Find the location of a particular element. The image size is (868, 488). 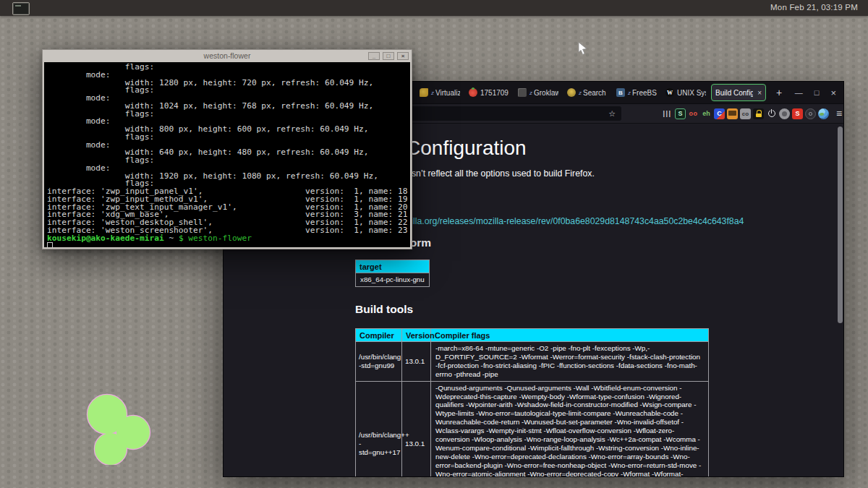

launcher-terminal-icon is located at coordinates (21, 9).